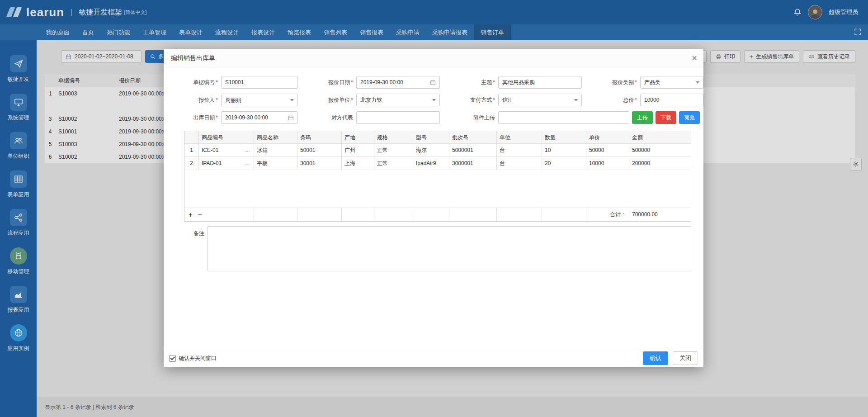 This screenshot has width=868, height=417. I want to click on grid-row: 1 ICE-01… 冰箱 50001 广州 正常 海尔 5000001 台 10…, so click(438, 150).